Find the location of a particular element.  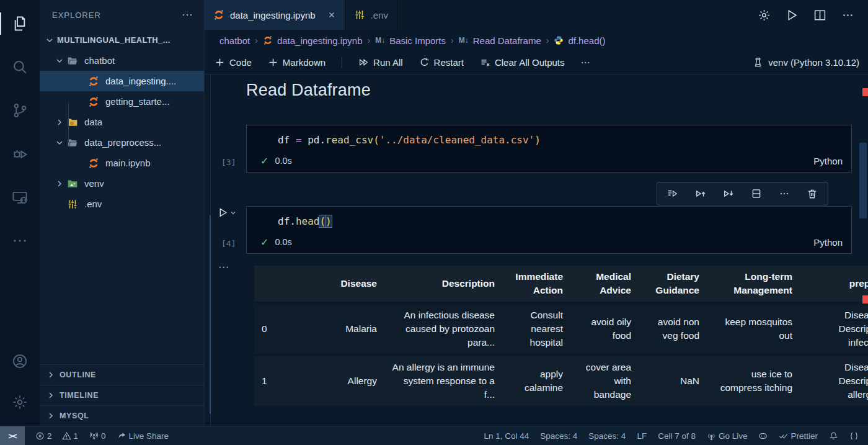

table-cell: use ice to compress itching is located at coordinates (753, 381).